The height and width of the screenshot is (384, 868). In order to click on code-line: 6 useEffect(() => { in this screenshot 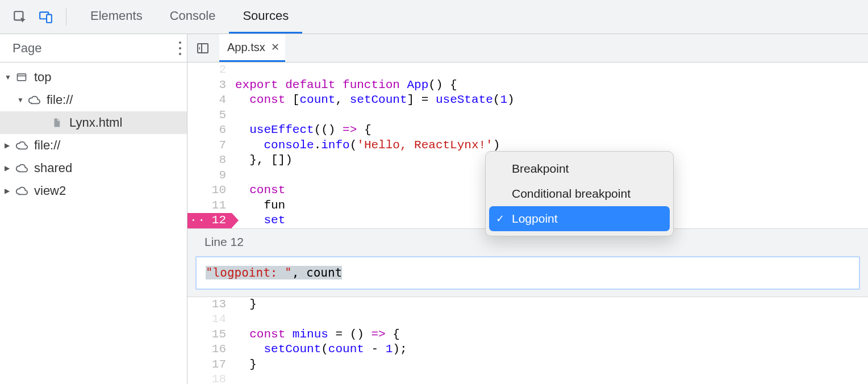, I will do `click(528, 131)`.